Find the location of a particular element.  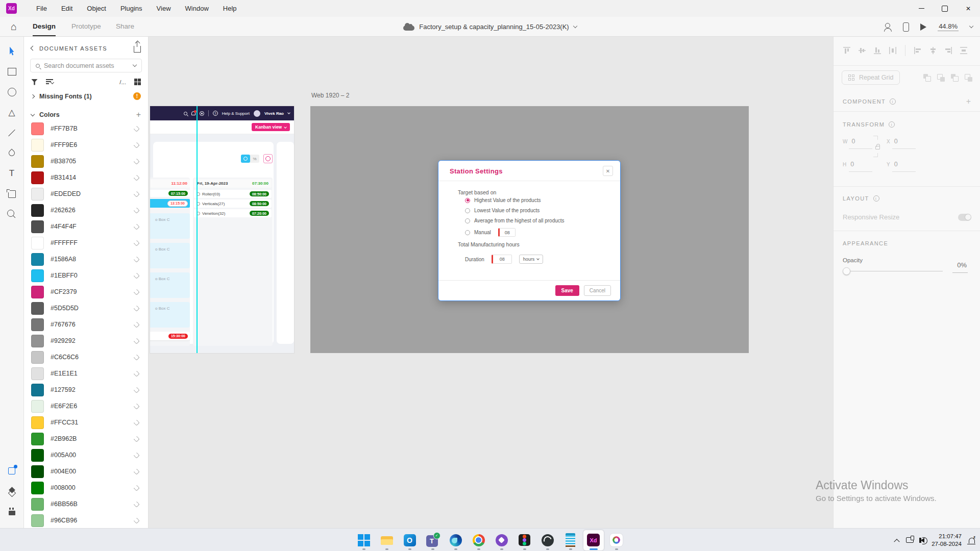

boolean-add-icon is located at coordinates (927, 78).